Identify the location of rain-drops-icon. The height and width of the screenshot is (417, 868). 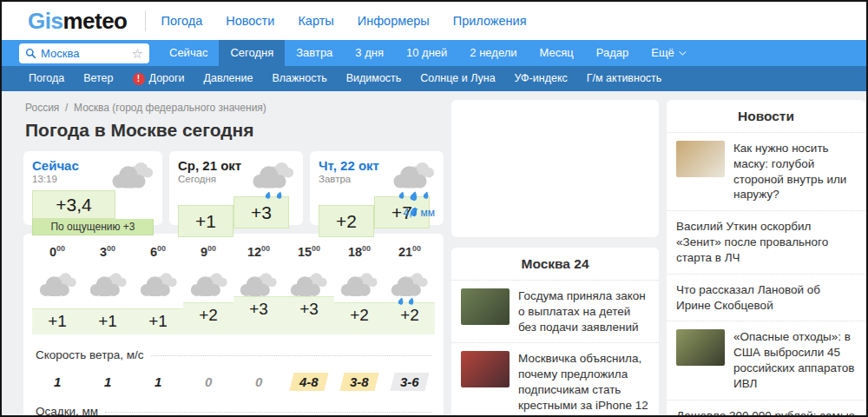
(273, 195).